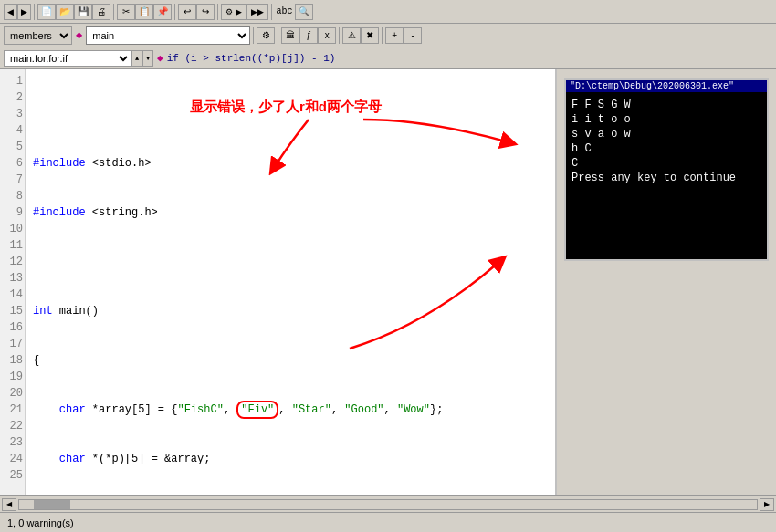  I want to click on print-button: 🖨, so click(101, 12).